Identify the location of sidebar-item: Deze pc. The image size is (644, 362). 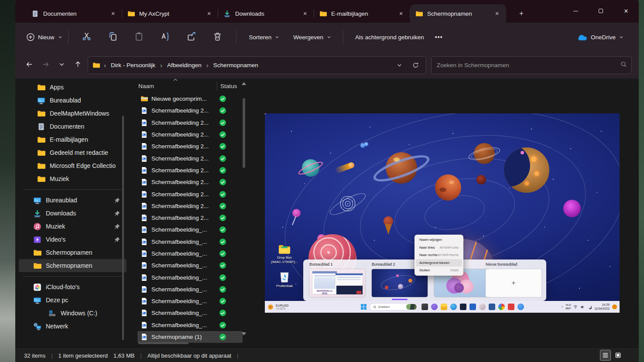
(72, 300).